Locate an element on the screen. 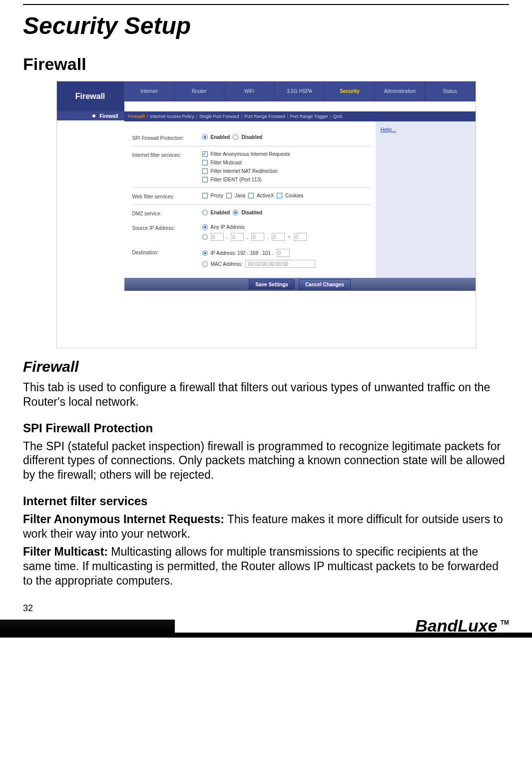  input-dst-ip-last: 0 is located at coordinates (283, 253).